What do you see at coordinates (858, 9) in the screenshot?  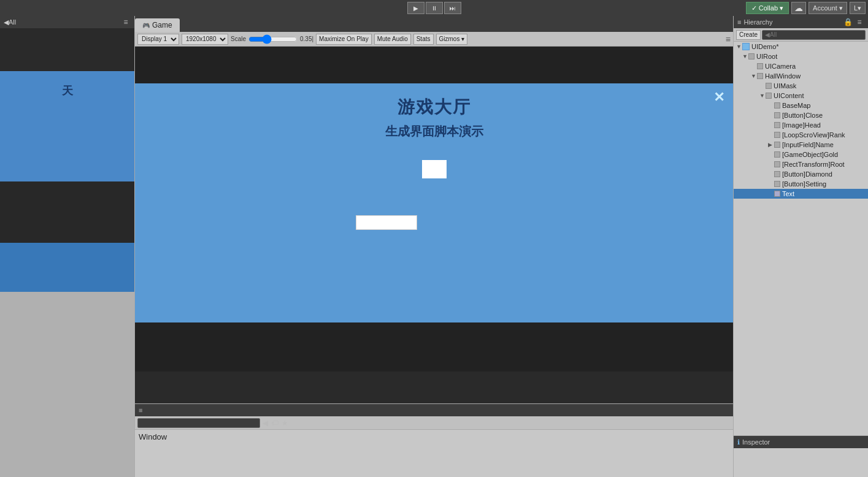 I see `layers-label: L▾` at bounding box center [858, 9].